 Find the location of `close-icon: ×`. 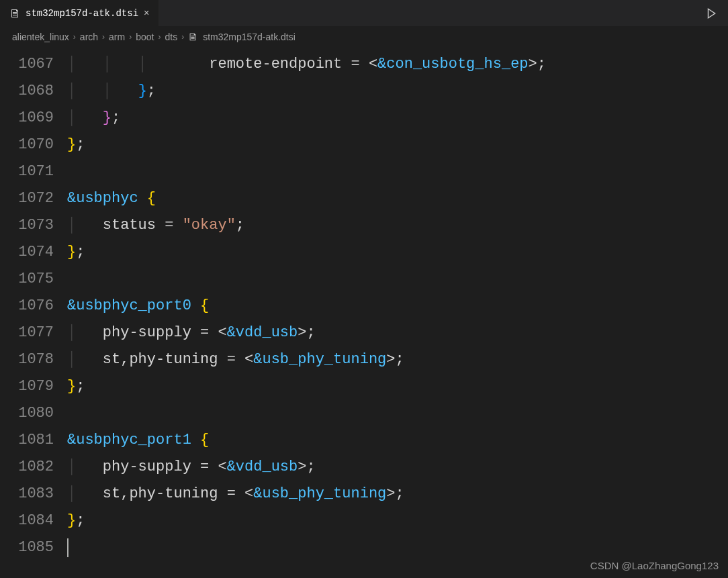

close-icon: × is located at coordinates (146, 13).